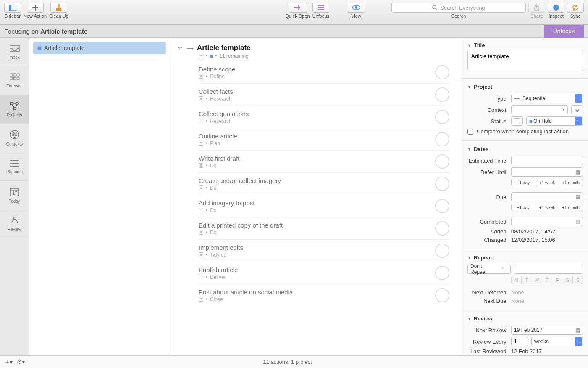 The height and width of the screenshot is (368, 588). I want to click on sidetab-today: 17Today, so click(14, 195).